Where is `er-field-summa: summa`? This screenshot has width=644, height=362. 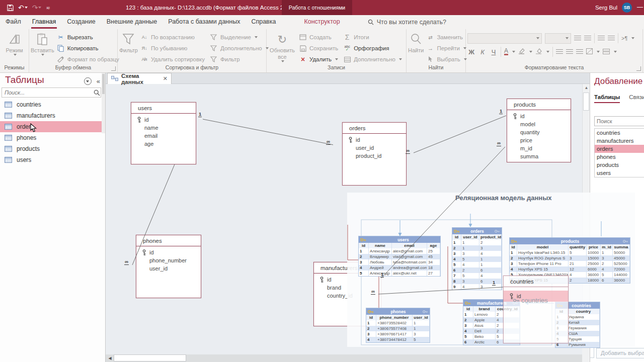 er-field-summa: summa is located at coordinates (539, 156).